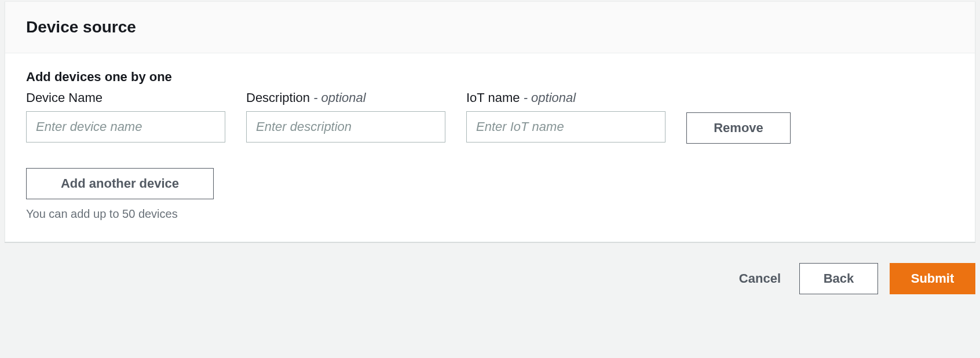  Describe the element at coordinates (120, 184) in the screenshot. I see `add-another-device-button: Add another device` at that location.